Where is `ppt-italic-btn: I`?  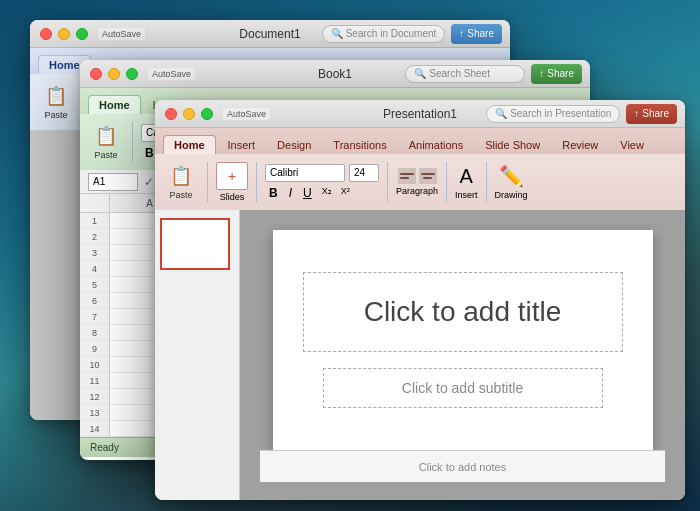
ppt-italic-btn: I is located at coordinates (290, 193).